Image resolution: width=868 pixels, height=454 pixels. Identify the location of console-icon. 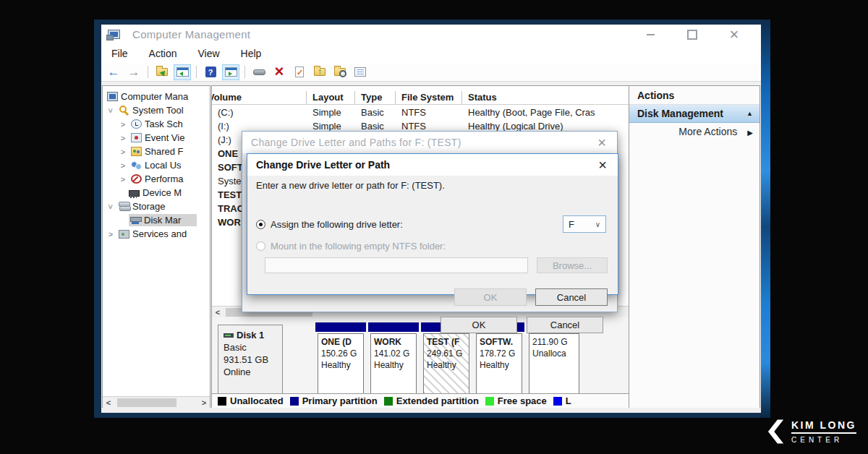
(259, 72).